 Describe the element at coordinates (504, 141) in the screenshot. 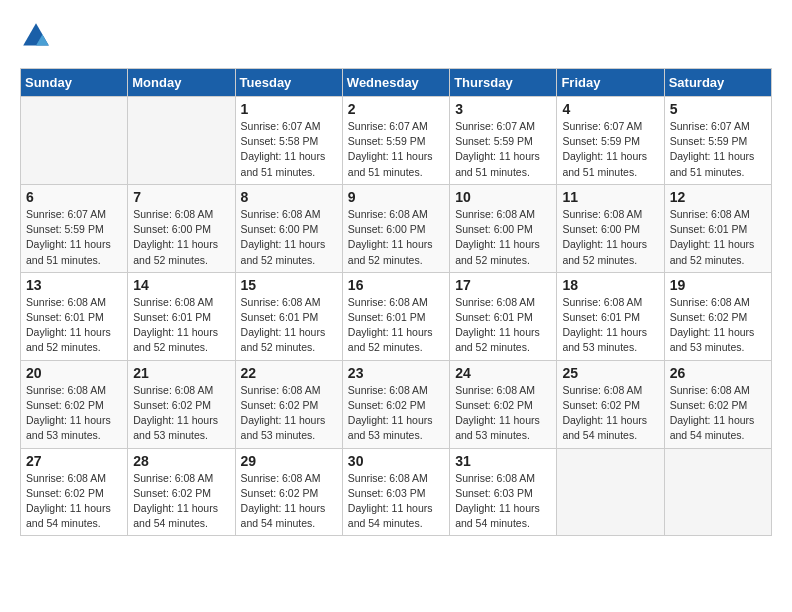

I see `calendar-cell: 3Sunrise: 6:07 AM Sunset: 5:59 PM Daylig…` at that location.